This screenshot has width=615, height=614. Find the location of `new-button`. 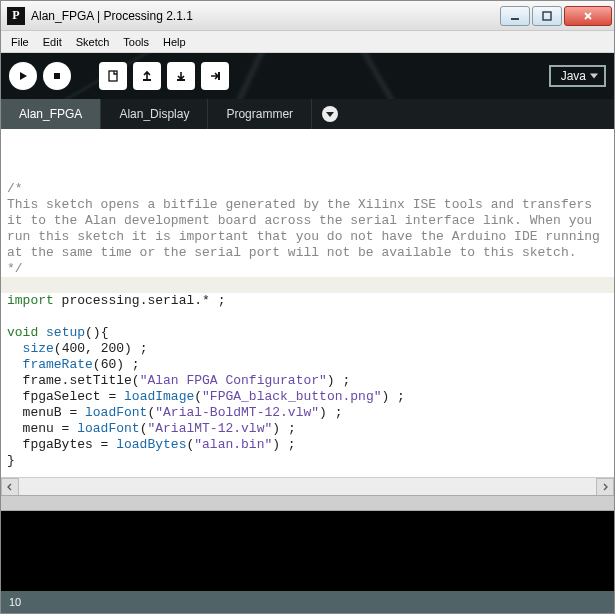

new-button is located at coordinates (113, 76).